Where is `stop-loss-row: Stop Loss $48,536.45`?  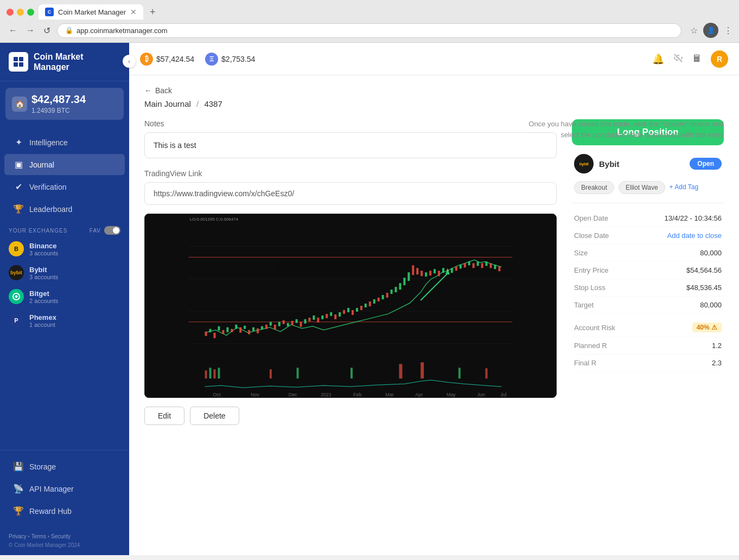
stop-loss-row: Stop Loss $48,536.45 is located at coordinates (648, 288).